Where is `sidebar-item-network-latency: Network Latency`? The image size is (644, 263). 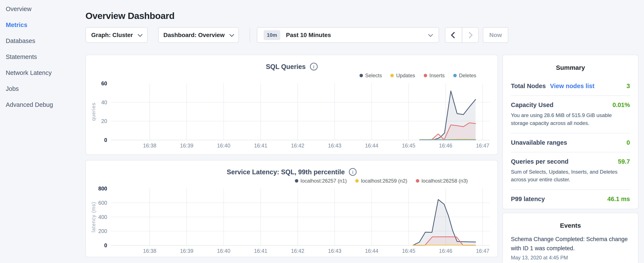 sidebar-item-network-latency: Network Latency is located at coordinates (29, 73).